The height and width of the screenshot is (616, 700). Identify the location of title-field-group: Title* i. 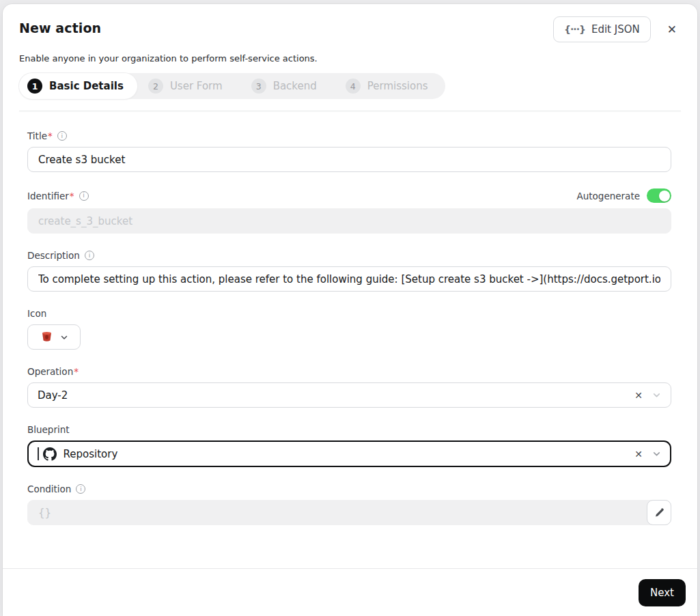
(350, 152).